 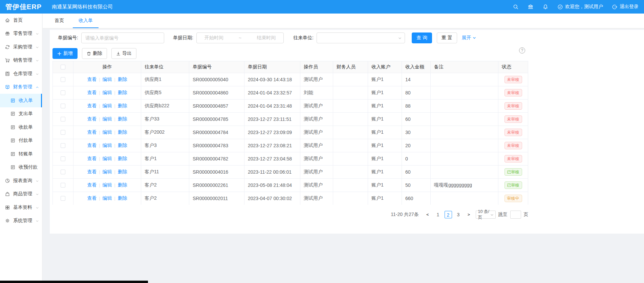 What do you see at coordinates (516, 215) in the screenshot?
I see `jump-page-input` at bounding box center [516, 215].